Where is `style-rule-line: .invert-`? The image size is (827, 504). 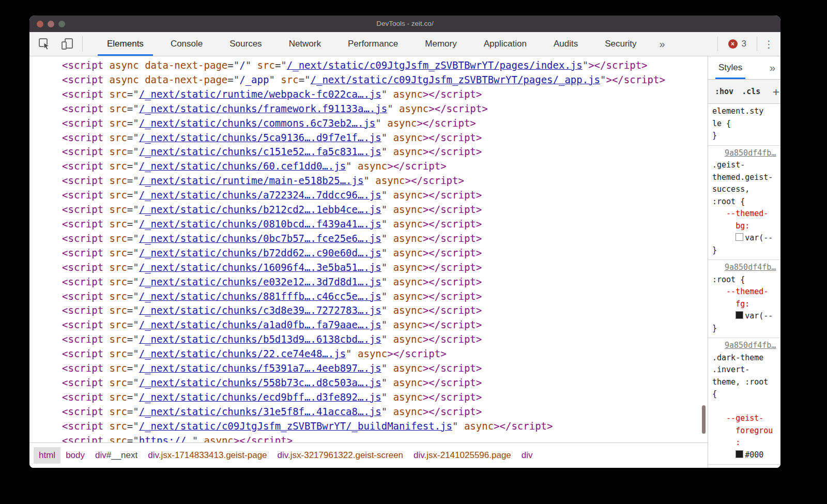
style-rule-line: .invert- is located at coordinates (745, 370).